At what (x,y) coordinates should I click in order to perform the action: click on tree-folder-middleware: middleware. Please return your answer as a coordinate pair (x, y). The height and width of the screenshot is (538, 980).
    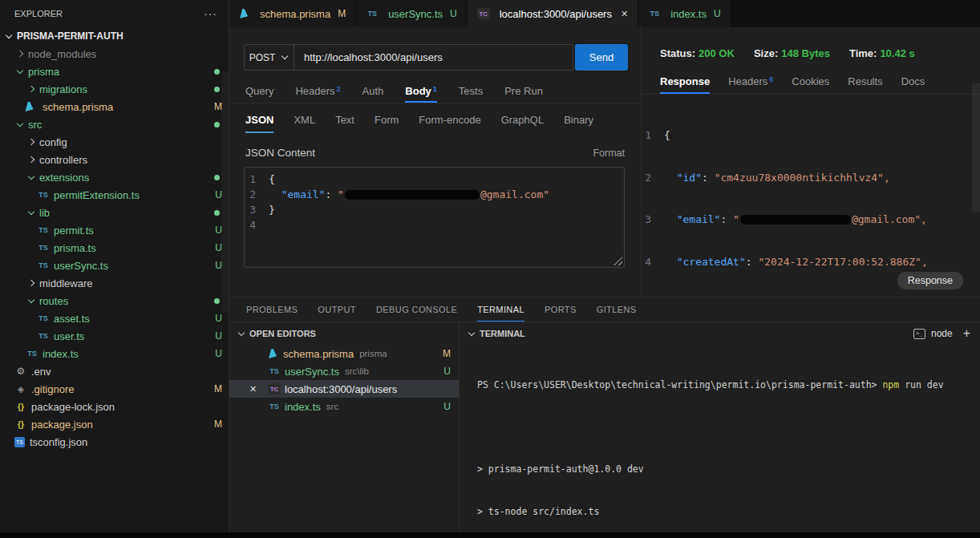
    Looking at the image, I should click on (114, 283).